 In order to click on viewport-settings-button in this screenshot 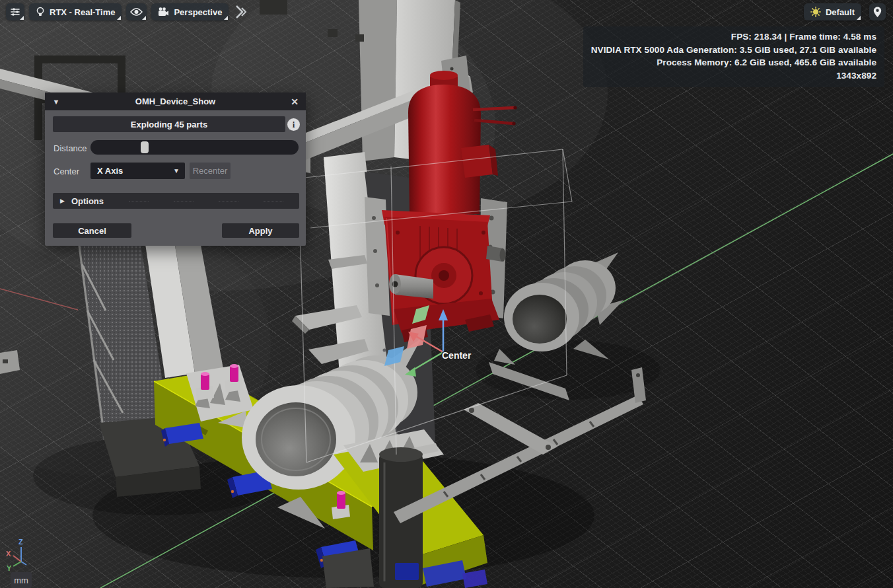, I will do `click(15, 12)`.